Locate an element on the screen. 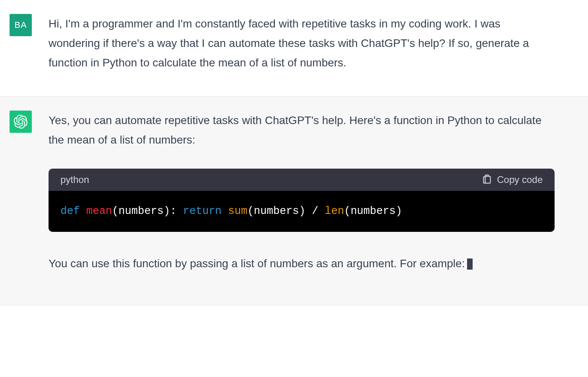 The height and width of the screenshot is (377, 588). copy-code-label: Copy code is located at coordinates (520, 180).